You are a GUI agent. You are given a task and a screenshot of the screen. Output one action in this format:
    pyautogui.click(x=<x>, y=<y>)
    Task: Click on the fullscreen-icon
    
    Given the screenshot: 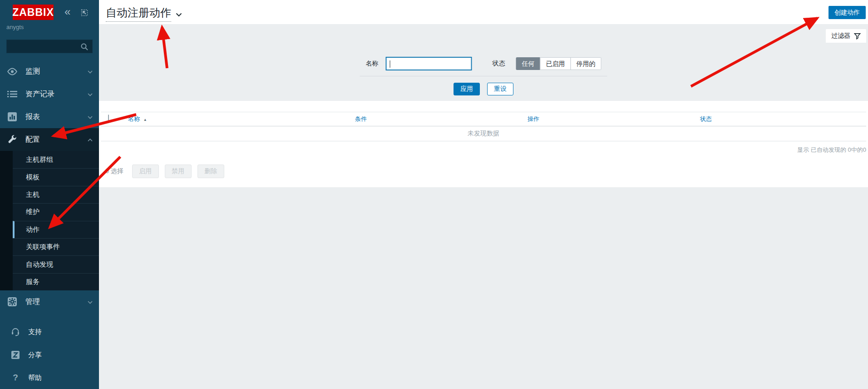 What is the action you would take?
    pyautogui.click(x=84, y=14)
    